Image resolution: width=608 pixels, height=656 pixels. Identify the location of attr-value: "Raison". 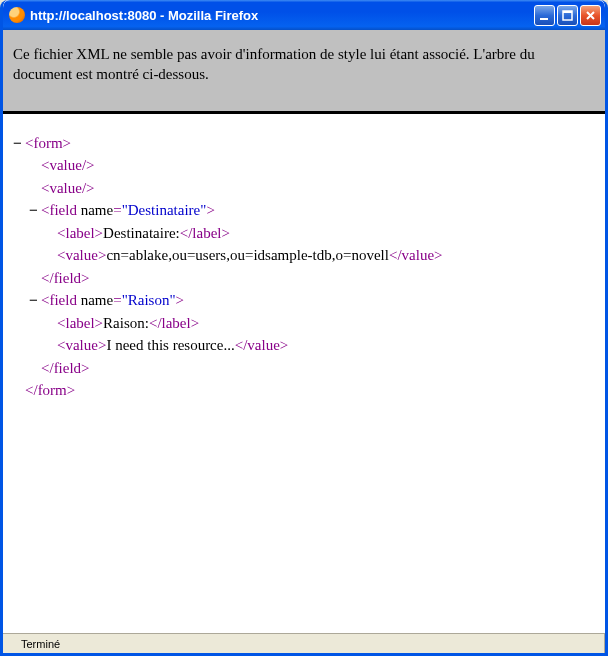
(149, 300).